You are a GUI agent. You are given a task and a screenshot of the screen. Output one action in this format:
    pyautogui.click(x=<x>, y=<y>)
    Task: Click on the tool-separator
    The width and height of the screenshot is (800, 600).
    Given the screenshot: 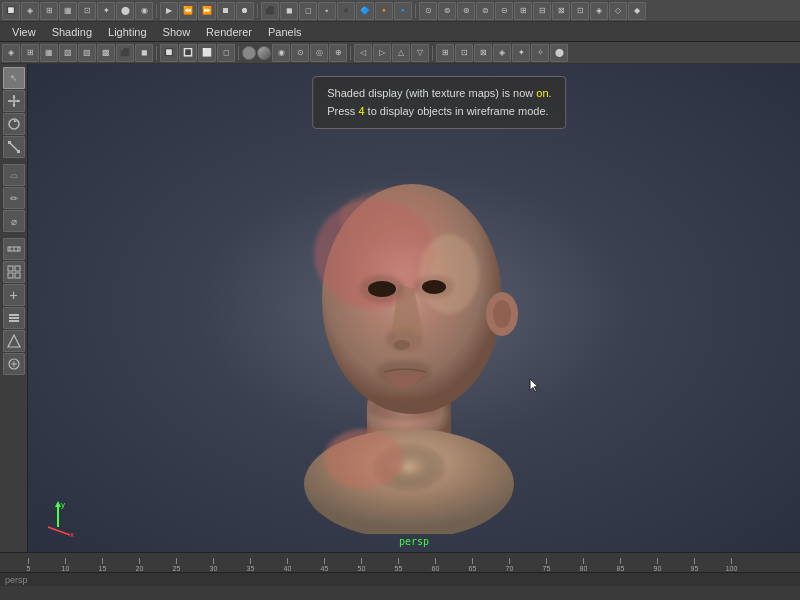 What is the action you would take?
    pyautogui.click(x=14, y=161)
    